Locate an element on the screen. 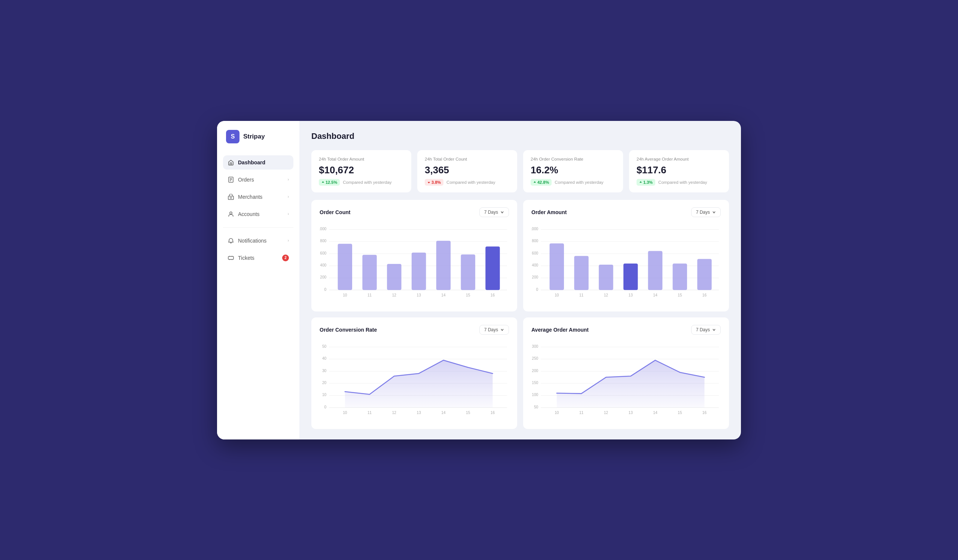  svg-text: 400 is located at coordinates (535, 265).